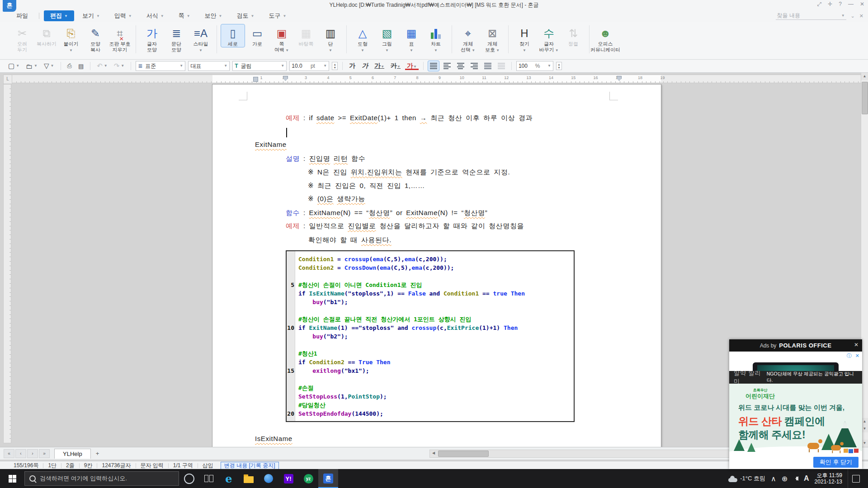 The width and height of the screenshot is (868, 488). What do you see at coordinates (70, 66) in the screenshot?
I see `print-button: ⎙` at bounding box center [70, 66].